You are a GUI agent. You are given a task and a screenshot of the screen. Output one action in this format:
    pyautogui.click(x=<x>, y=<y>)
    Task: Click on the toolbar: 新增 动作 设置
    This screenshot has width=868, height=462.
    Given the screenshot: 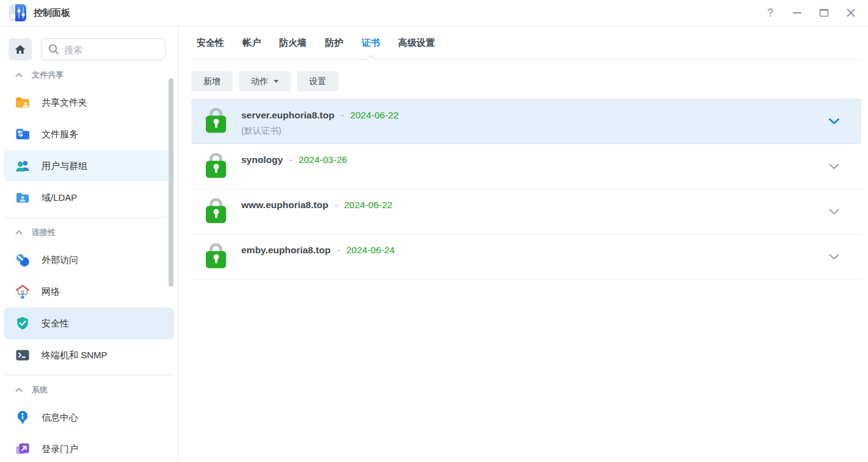 What is the action you would take?
    pyautogui.click(x=530, y=82)
    